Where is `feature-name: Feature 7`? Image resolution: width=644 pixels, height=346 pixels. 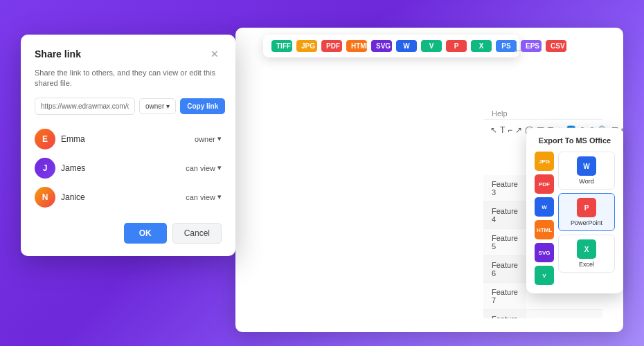 feature-name: Feature 7 is located at coordinates (505, 296).